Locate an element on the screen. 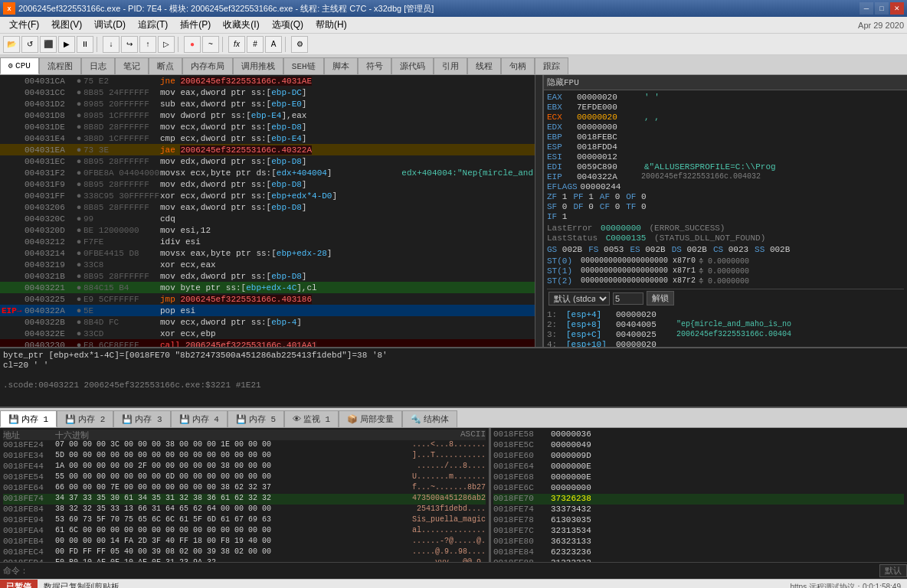 Image resolution: width=907 pixels, height=588 pixels. mem-right-row: 0018FE80 36323133 is located at coordinates (699, 542).